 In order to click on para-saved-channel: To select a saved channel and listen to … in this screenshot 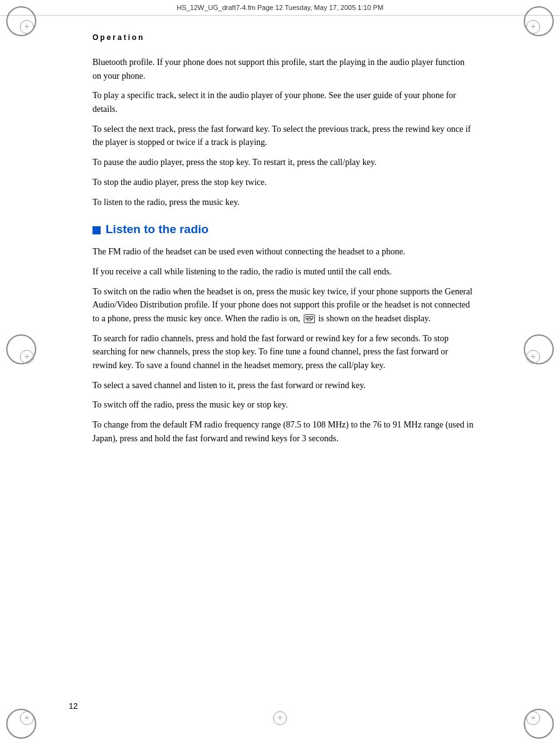, I will do `click(283, 386)`.